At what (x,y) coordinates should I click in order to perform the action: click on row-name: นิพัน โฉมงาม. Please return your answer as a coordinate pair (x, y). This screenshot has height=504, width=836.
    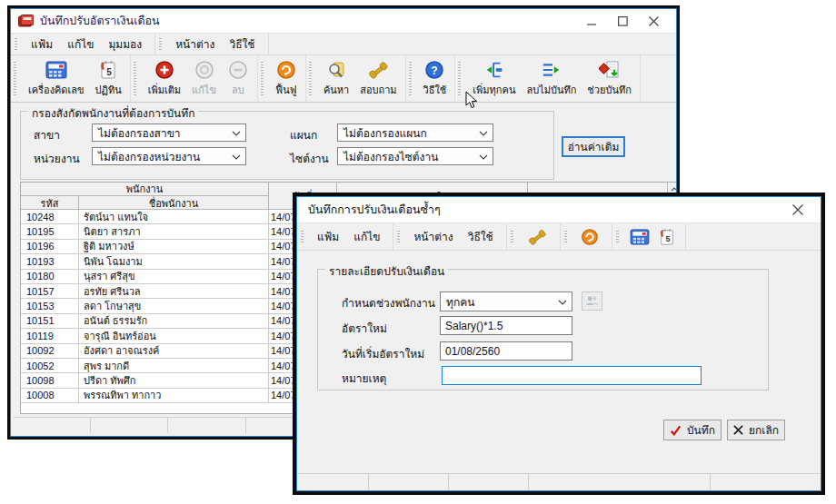
    Looking at the image, I should click on (174, 262).